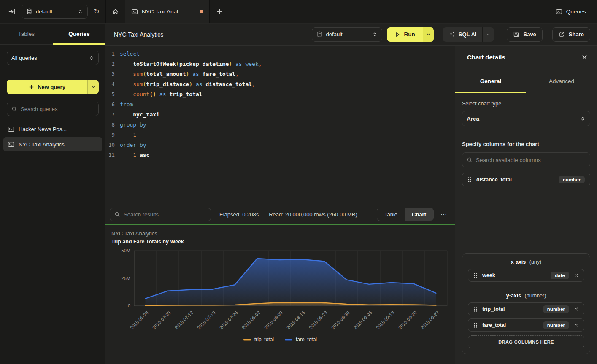 The width and height of the screenshot is (597, 364). I want to click on code-text: from, so click(127, 105).